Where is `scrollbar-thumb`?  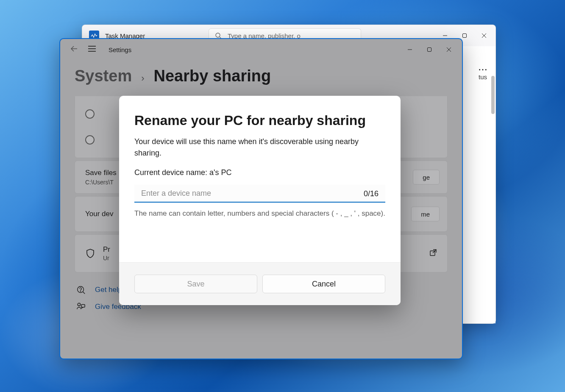
scrollbar-thumb is located at coordinates (493, 95).